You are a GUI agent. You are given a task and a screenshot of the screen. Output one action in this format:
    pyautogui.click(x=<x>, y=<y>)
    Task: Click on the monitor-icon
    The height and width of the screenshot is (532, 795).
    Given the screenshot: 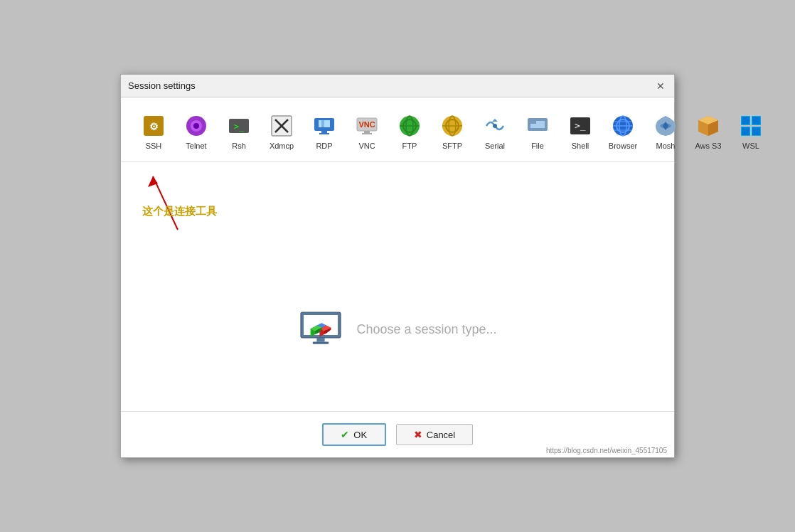 What is the action you would take?
    pyautogui.click(x=321, y=329)
    